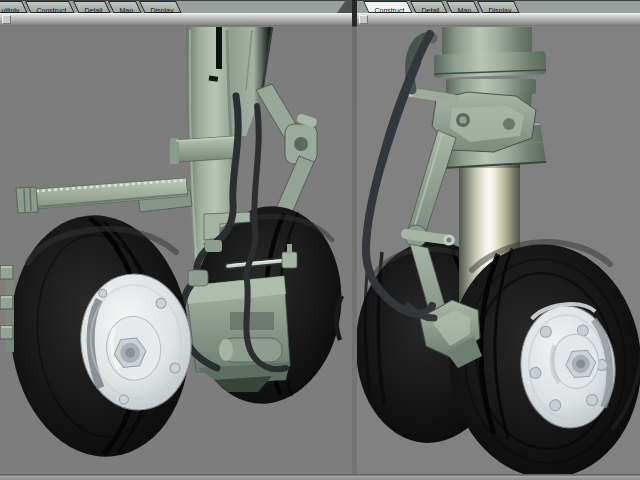 Image resolution: width=640 pixels, height=480 pixels. Describe the element at coordinates (498, 20) in the screenshot. I see `right-toolbar-bar` at that location.